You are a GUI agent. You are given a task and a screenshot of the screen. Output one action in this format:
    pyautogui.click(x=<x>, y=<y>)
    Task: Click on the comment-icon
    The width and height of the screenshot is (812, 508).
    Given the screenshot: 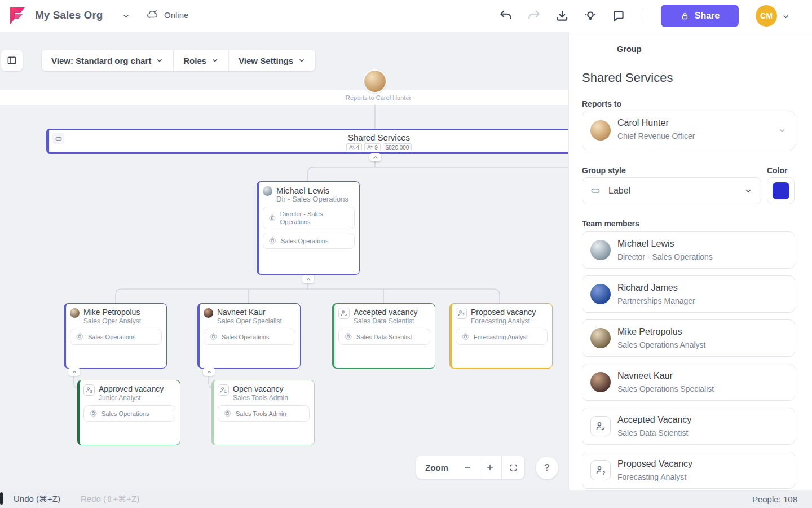 What is the action you would take?
    pyautogui.click(x=619, y=16)
    